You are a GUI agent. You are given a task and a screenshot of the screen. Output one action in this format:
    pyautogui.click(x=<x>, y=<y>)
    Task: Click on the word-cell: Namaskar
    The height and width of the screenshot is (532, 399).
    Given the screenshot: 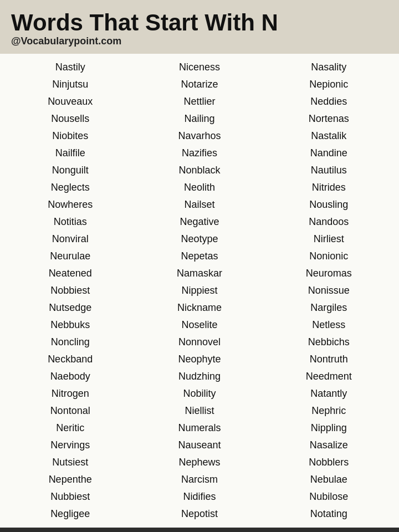 What is the action you would take?
    pyautogui.click(x=200, y=274)
    